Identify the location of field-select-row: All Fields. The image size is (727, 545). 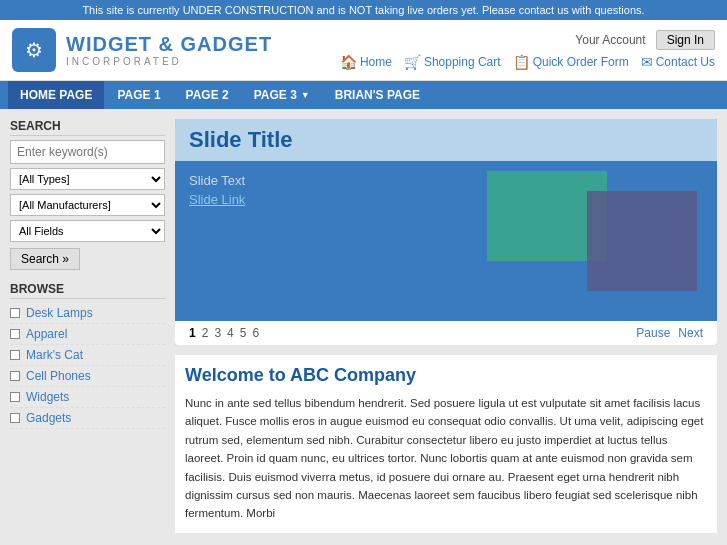
(88, 231).